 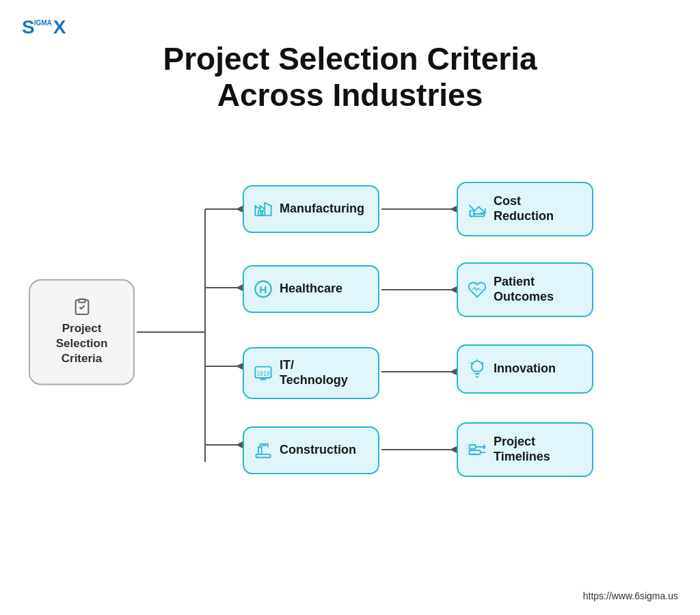 I want to click on industry-manufacturing: Manufacturing, so click(x=311, y=209).